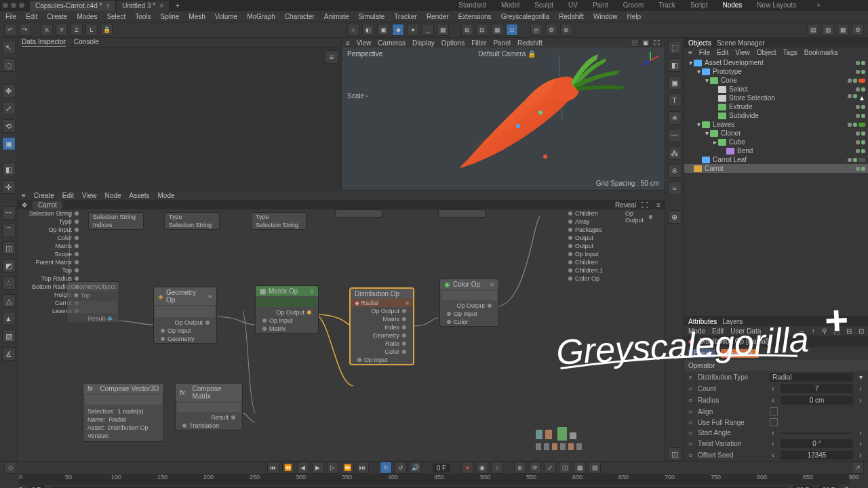 The width and height of the screenshot is (868, 488). Describe the element at coordinates (776, 80) in the screenshot. I see `tree-row: ▾Cone` at that location.